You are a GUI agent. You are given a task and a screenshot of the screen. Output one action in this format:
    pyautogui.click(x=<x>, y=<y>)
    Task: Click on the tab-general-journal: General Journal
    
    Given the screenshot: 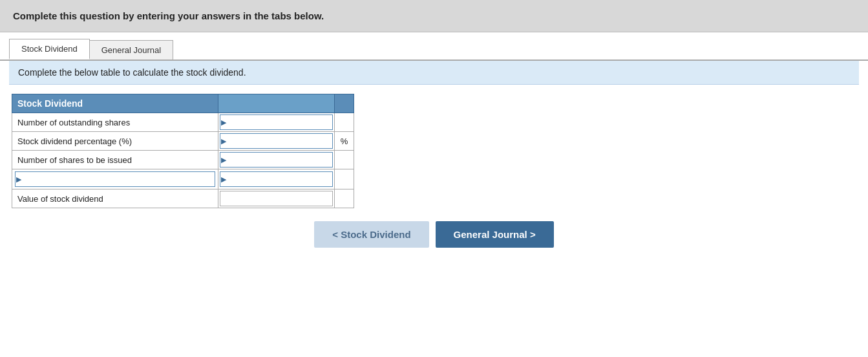 What is the action you would take?
    pyautogui.click(x=132, y=50)
    